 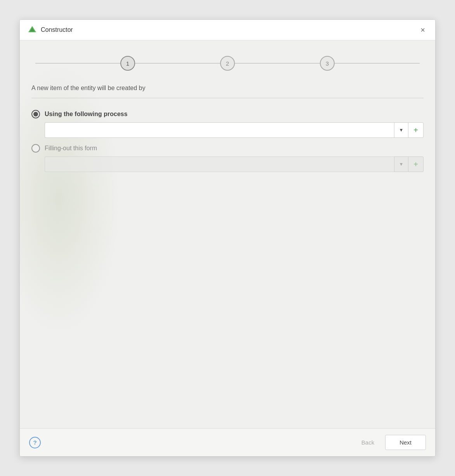 What do you see at coordinates (32, 30) in the screenshot?
I see `app-logo-icon` at bounding box center [32, 30].